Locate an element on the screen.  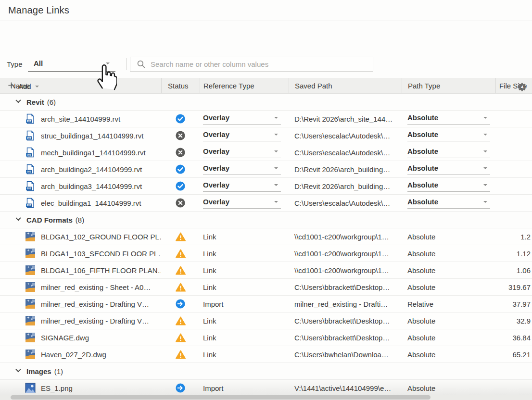
table-row: milner_red_existing - Drafting V… Import… is located at coordinates (266, 304).